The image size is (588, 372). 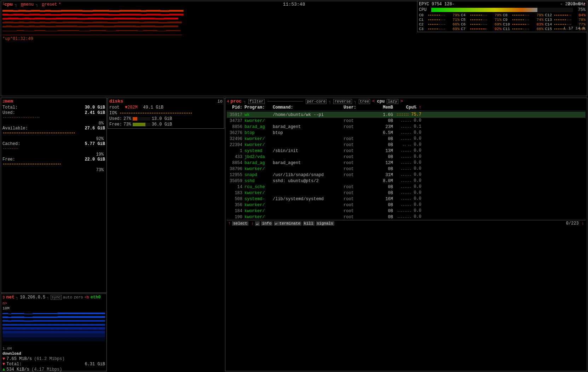 What do you see at coordinates (96, 297) in the screenshot?
I see `net-iface: eth0` at bounding box center [96, 297].